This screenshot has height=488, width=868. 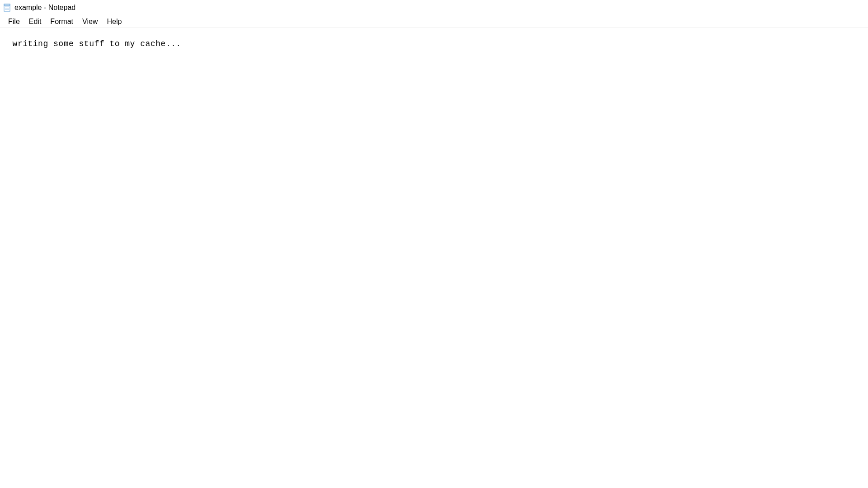 What do you see at coordinates (434, 22) in the screenshot?
I see `menubar: File Edit Format View Help` at bounding box center [434, 22].